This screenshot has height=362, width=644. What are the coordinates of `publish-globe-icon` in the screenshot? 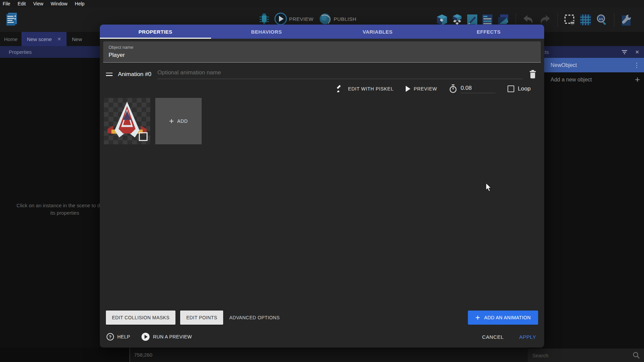 It's located at (325, 19).